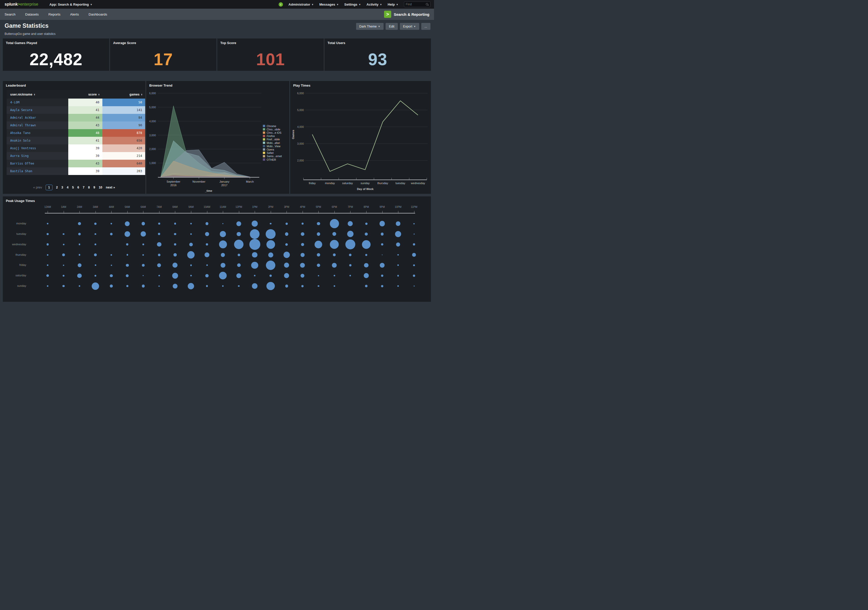  Describe the element at coordinates (217, 249) in the screenshot. I see `peak-usage-chart: 12AM1AM2AM3AM4AM5AM6AM7AM8AM9AM10AM11AM1…` at that location.